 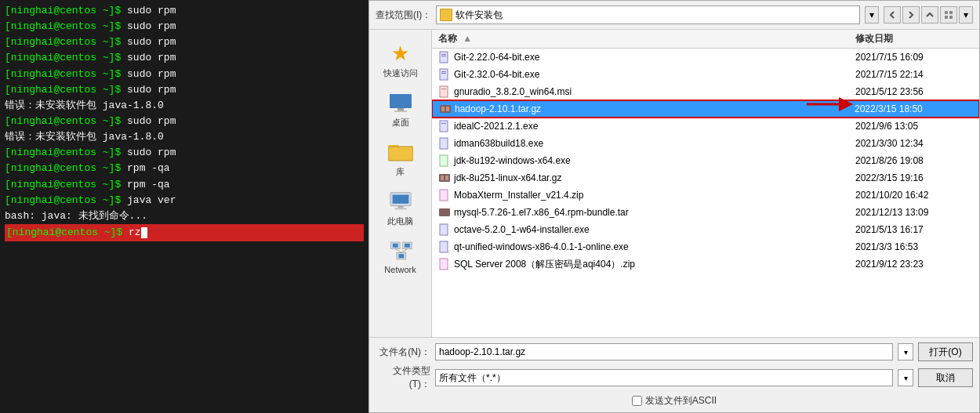 I want to click on file-row: jdk-8u251-linux-x64.tar.gz 2022/3/15 19:…, so click(x=706, y=178).